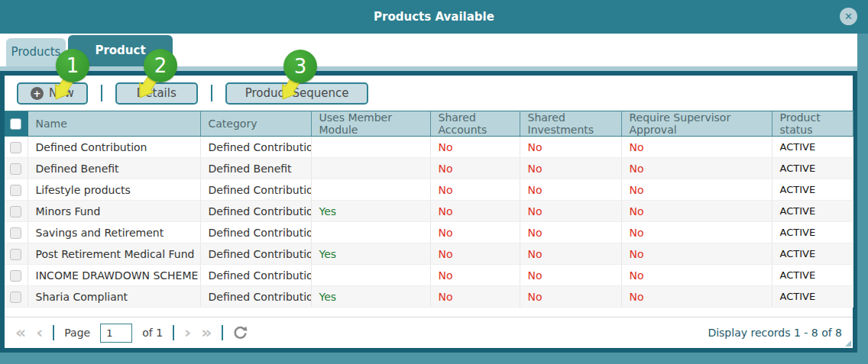 This screenshot has width=868, height=364. What do you see at coordinates (116, 333) in the screenshot?
I see `page-number-input` at bounding box center [116, 333].